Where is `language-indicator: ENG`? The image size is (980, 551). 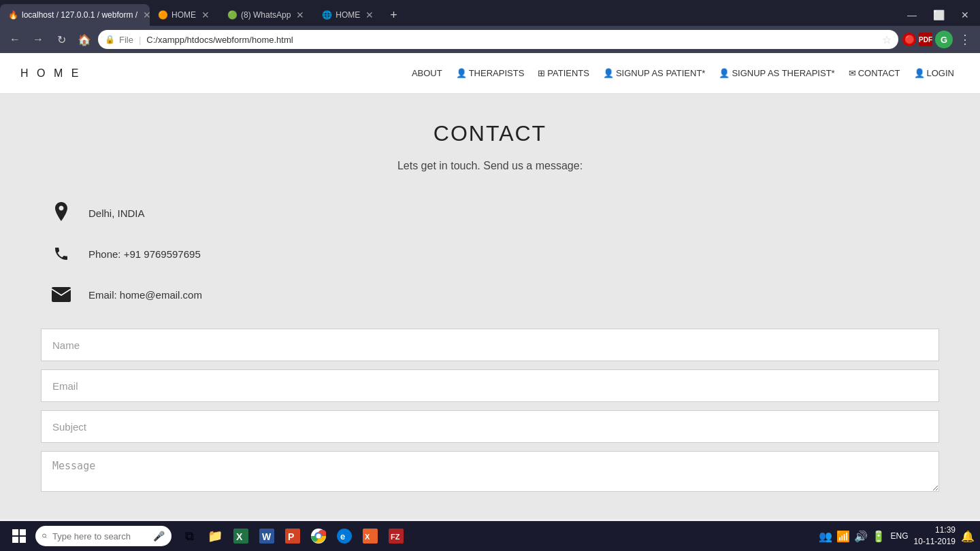
language-indicator: ENG is located at coordinates (900, 536).